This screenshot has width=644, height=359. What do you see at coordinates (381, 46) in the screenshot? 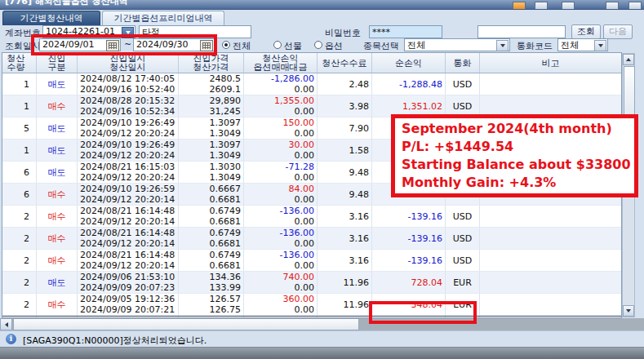
I see `symbol-select-label: 종목선택` at bounding box center [381, 46].